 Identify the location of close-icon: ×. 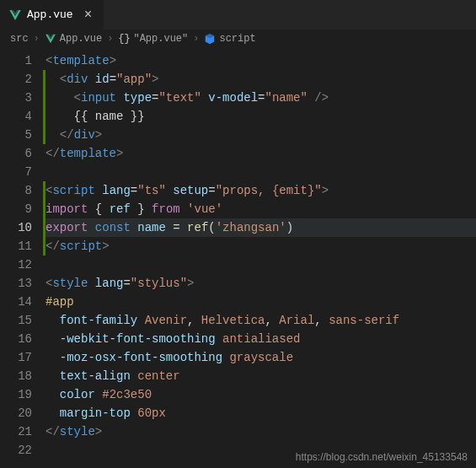
(88, 15).